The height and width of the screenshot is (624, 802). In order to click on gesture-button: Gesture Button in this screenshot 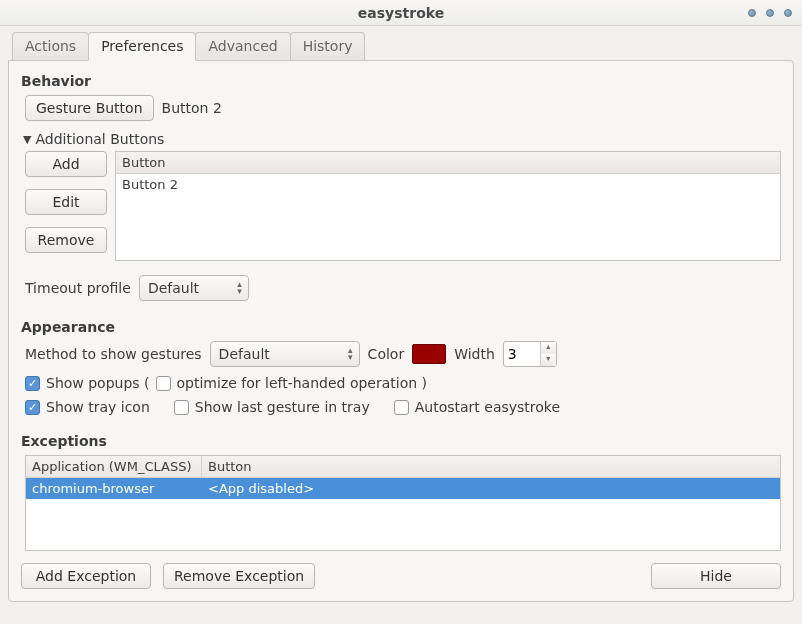, I will do `click(90, 108)`.